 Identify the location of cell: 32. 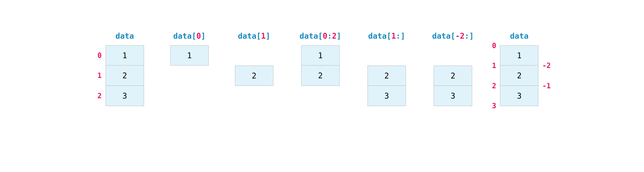
(125, 96).